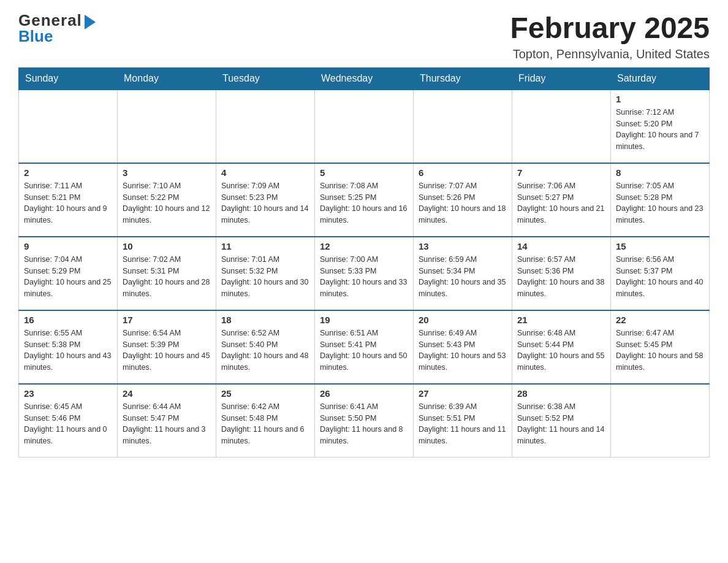 This screenshot has width=728, height=563. Describe the element at coordinates (167, 347) in the screenshot. I see `table-row: 17Sunrise: 6:54 AMSunset: 5:39 PMDayligh…` at that location.